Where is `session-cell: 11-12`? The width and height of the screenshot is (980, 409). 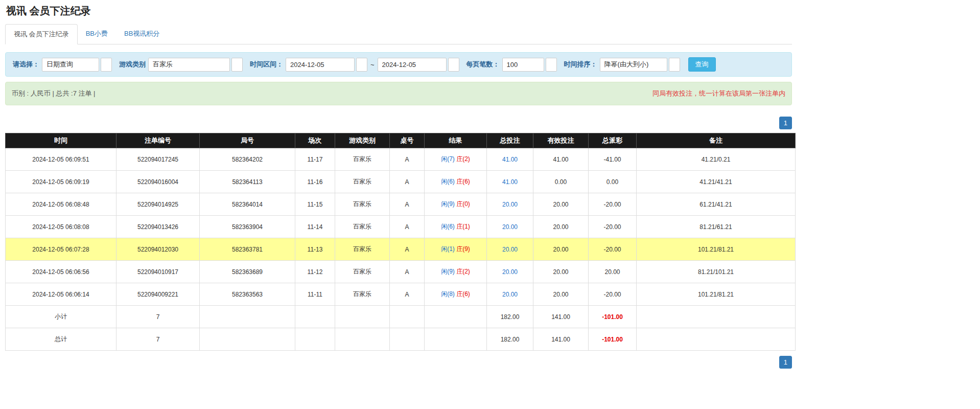
session-cell: 11-12 is located at coordinates (315, 272).